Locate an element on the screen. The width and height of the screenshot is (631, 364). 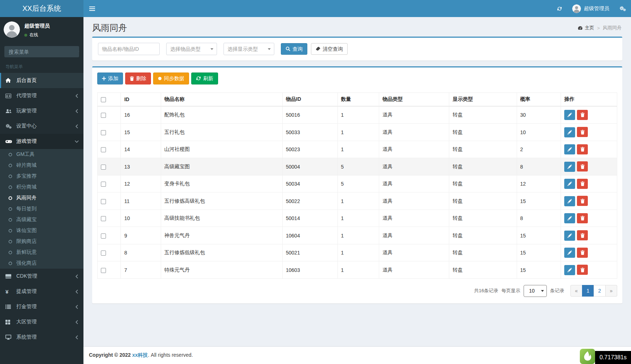
sidebar-subitem: 风雨同舟 is located at coordinates (42, 198).